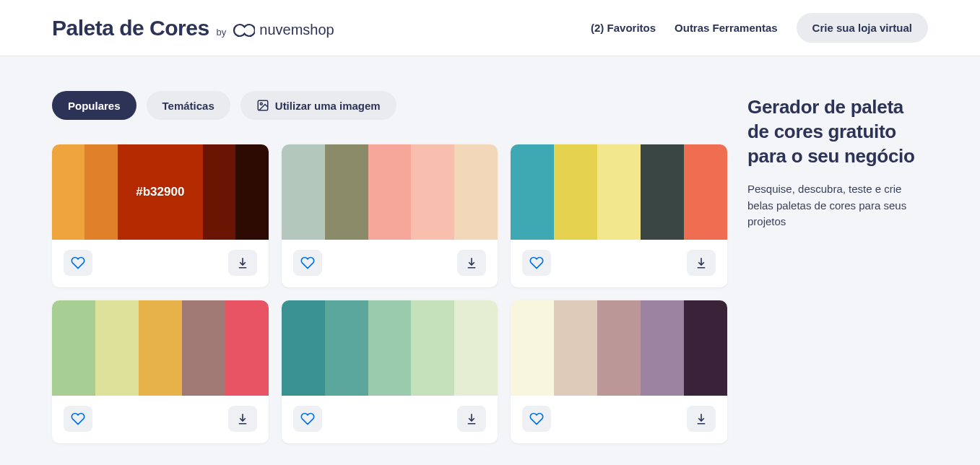 This screenshot has height=465, width=980. What do you see at coordinates (160, 192) in the screenshot?
I see `swatch-hex-label: #b32900` at bounding box center [160, 192].